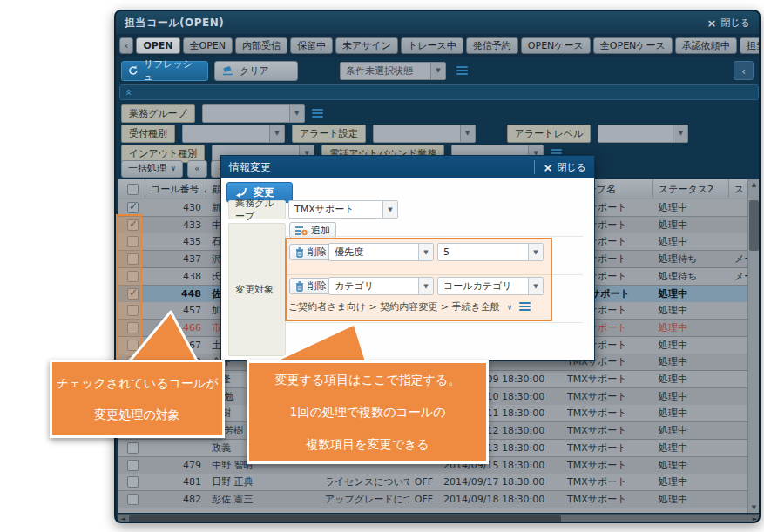  Describe the element at coordinates (148, 134) in the screenshot. I see `filter-label: 受付種別` at that location.